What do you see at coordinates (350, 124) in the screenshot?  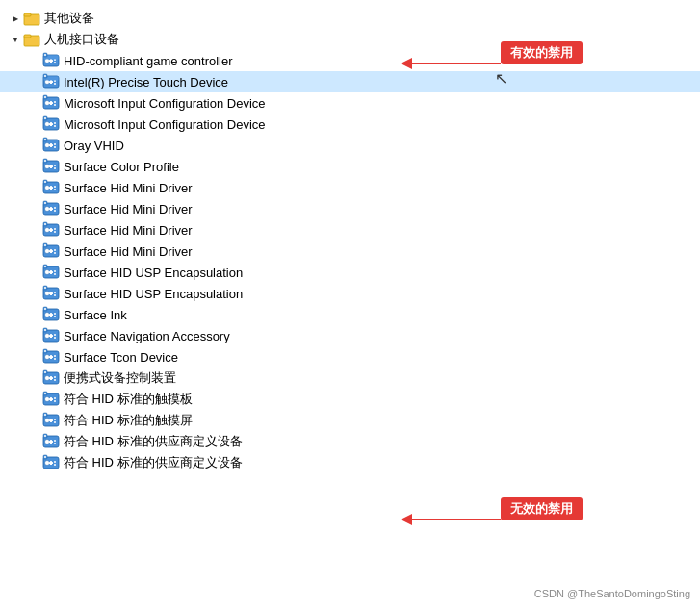 I see `tree-item-ms-input-2: Microsoft Input Configuration Device` at bounding box center [350, 124].